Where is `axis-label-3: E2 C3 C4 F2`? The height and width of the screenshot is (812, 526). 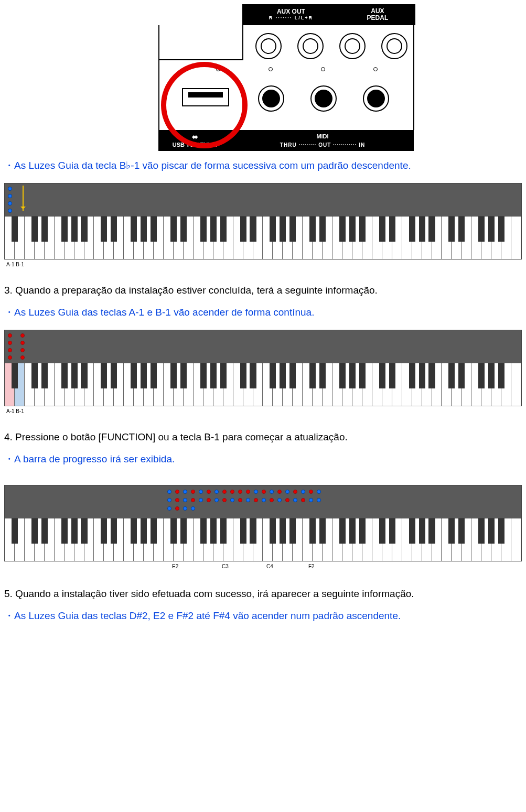 axis-label-3: E2 C3 C4 F2 is located at coordinates (263, 567).